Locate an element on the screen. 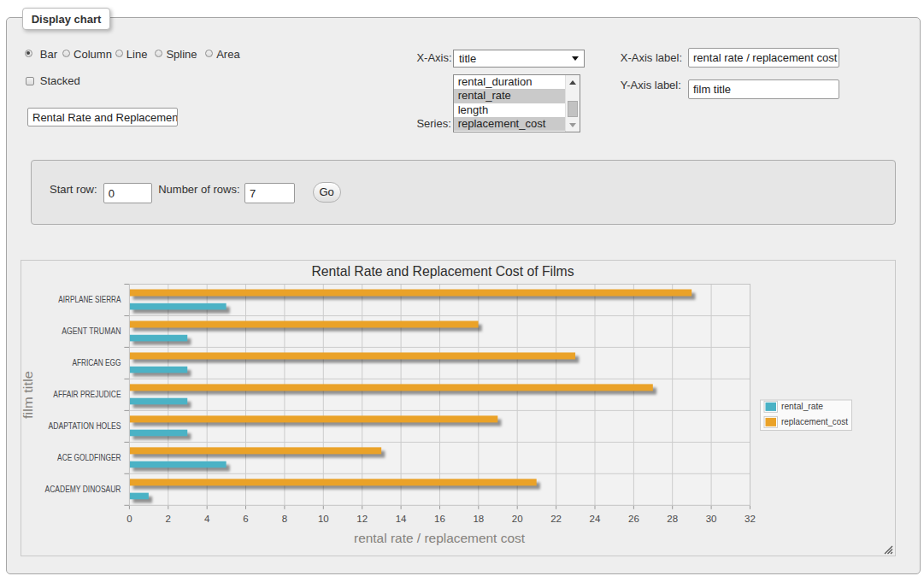 The image size is (924, 582). svg-text: 6 is located at coordinates (245, 519).